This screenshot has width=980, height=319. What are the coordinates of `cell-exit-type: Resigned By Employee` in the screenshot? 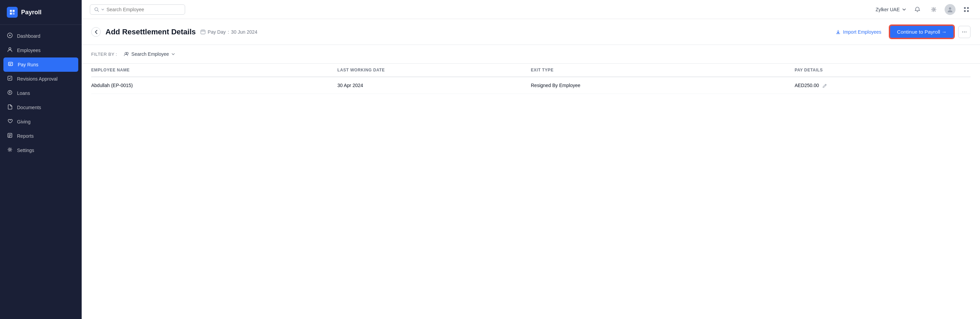 It's located at (663, 85).